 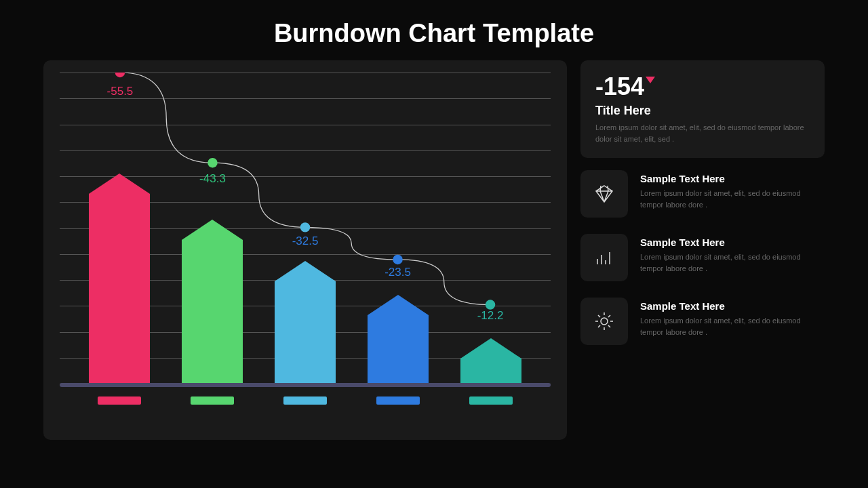 What do you see at coordinates (703, 266) in the screenshot?
I see `features-list: Sample Text Here Lorem ipsum dolor sit a…` at bounding box center [703, 266].